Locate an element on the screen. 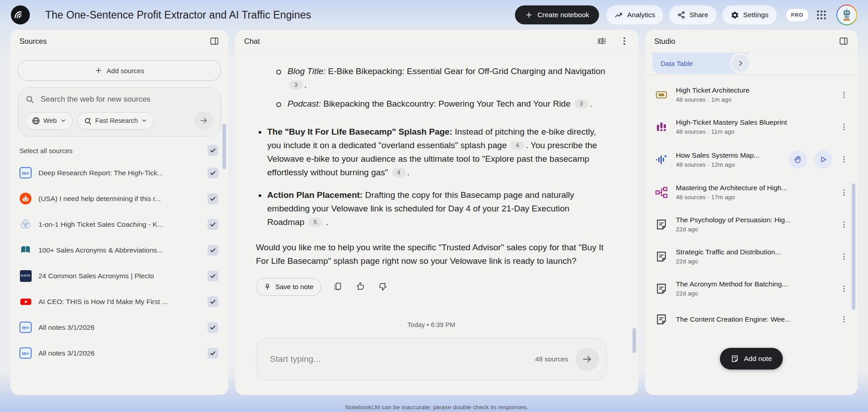 The height and width of the screenshot is (412, 868). studio-item: The Content Creation Engine: Wee... is located at coordinates (751, 319).